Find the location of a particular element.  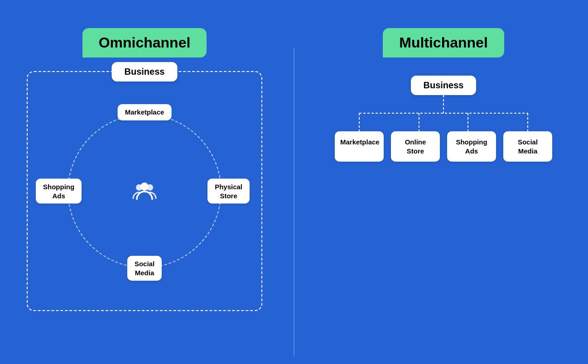

multi-channel-online-store: OnlineStore is located at coordinates (415, 147).